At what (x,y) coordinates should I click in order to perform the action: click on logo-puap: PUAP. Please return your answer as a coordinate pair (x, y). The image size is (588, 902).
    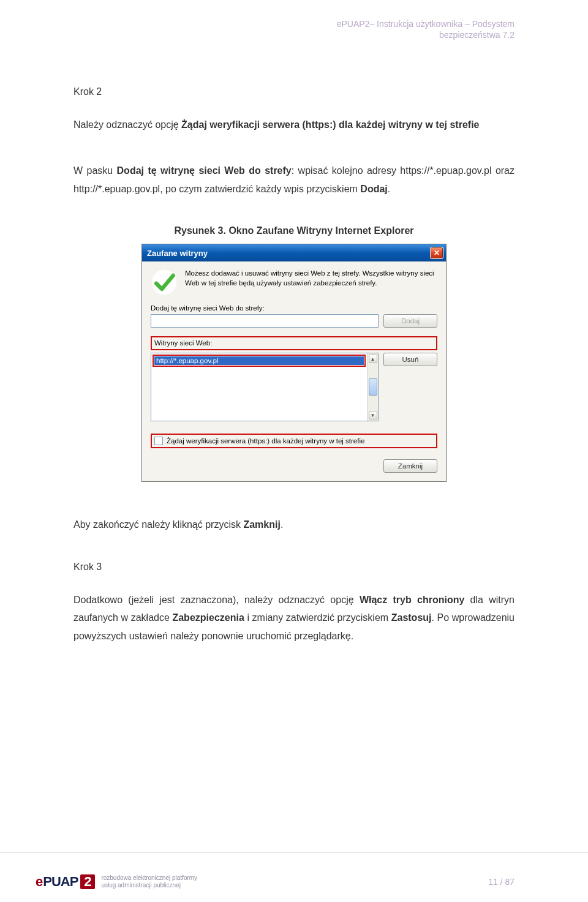
    Looking at the image, I should click on (60, 882).